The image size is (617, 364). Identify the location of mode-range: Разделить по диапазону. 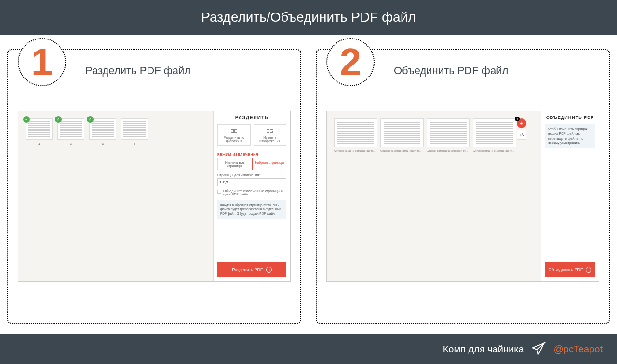
(234, 135).